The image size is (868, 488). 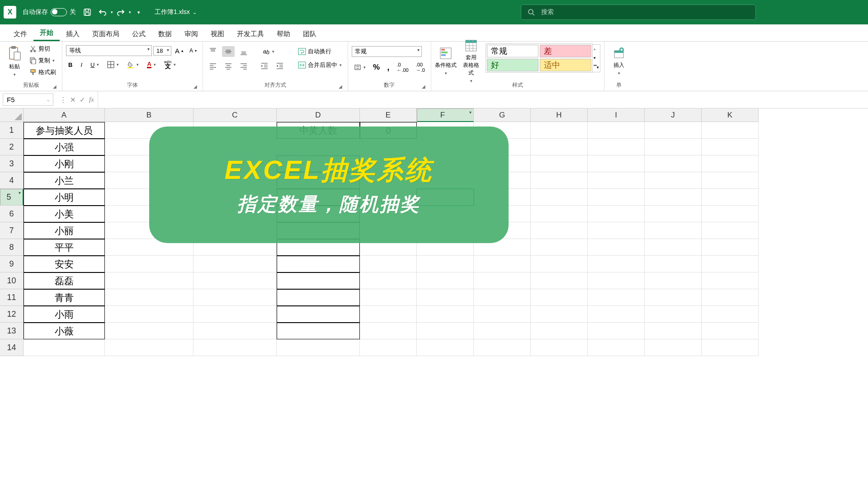 I want to click on row-header-5: 5, so click(x=12, y=197).